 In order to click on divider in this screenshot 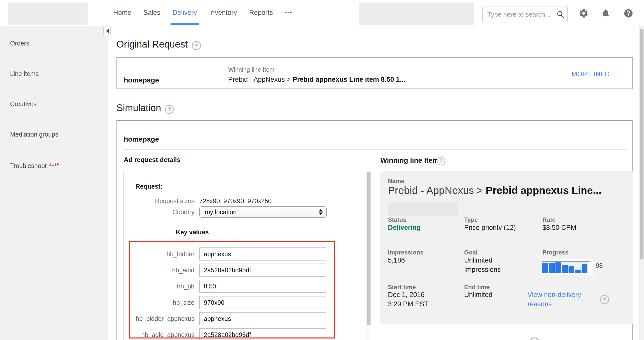, I will do `click(375, 150)`.